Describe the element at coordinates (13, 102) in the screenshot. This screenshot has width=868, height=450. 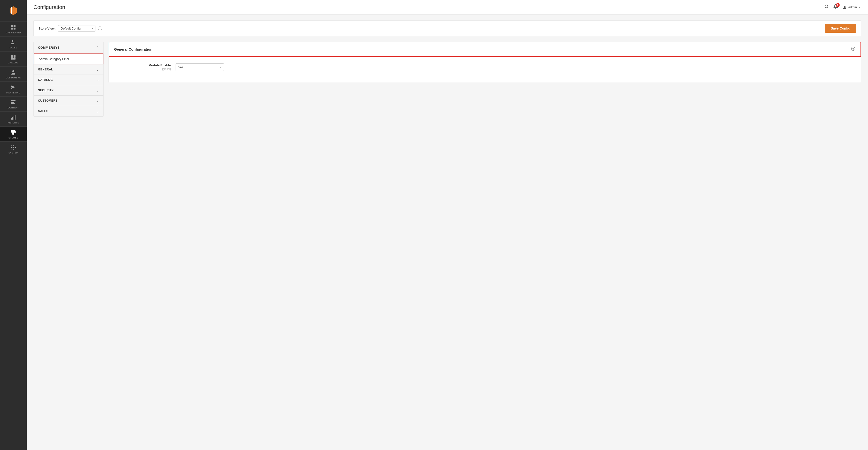
I see `content-icon` at that location.